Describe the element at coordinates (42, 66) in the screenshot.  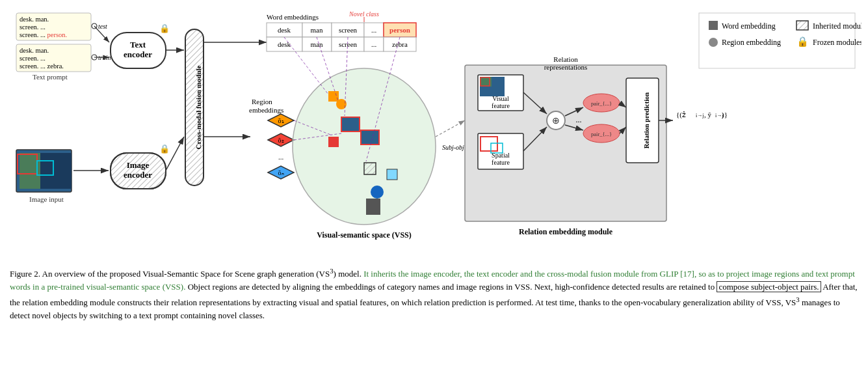
I see `svg-text: screen. ... zebra.` at that location.